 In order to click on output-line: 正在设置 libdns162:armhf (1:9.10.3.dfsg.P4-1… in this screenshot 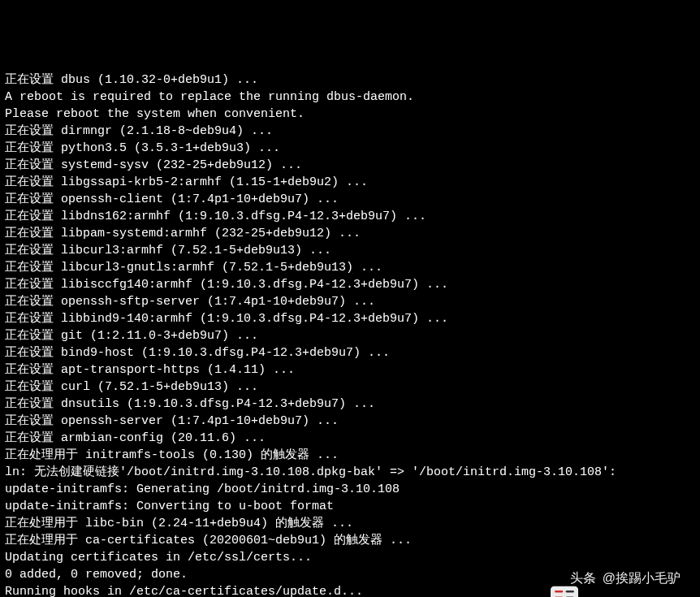, I will do `click(350, 216)`.